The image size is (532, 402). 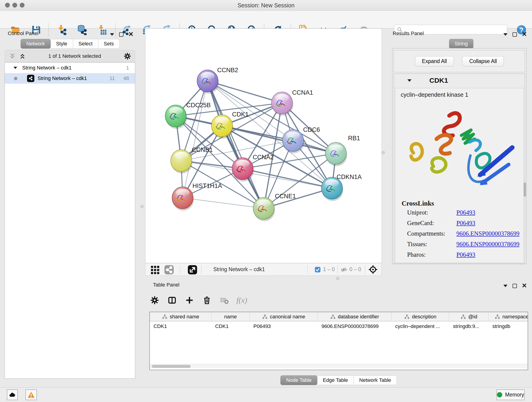 What do you see at coordinates (339, 380) in the screenshot?
I see `table-panel-tabs: Node TableEdge TableNetwork Table` at bounding box center [339, 380].